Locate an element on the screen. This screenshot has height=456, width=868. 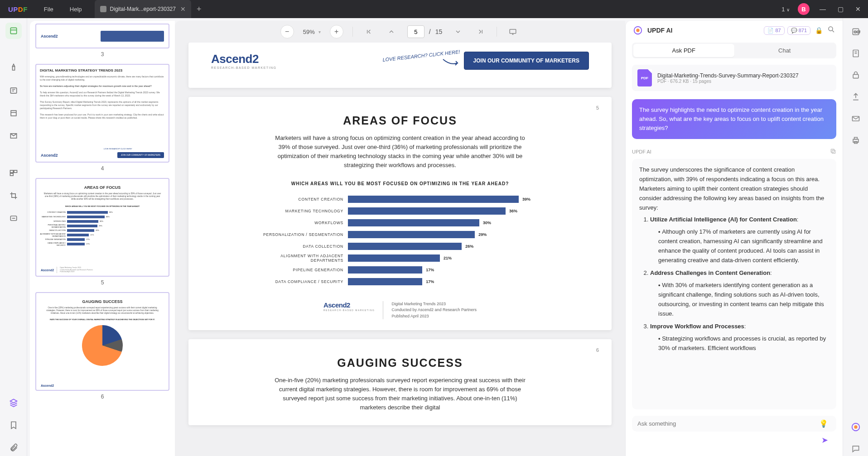
print-icon is located at coordinates (856, 140).